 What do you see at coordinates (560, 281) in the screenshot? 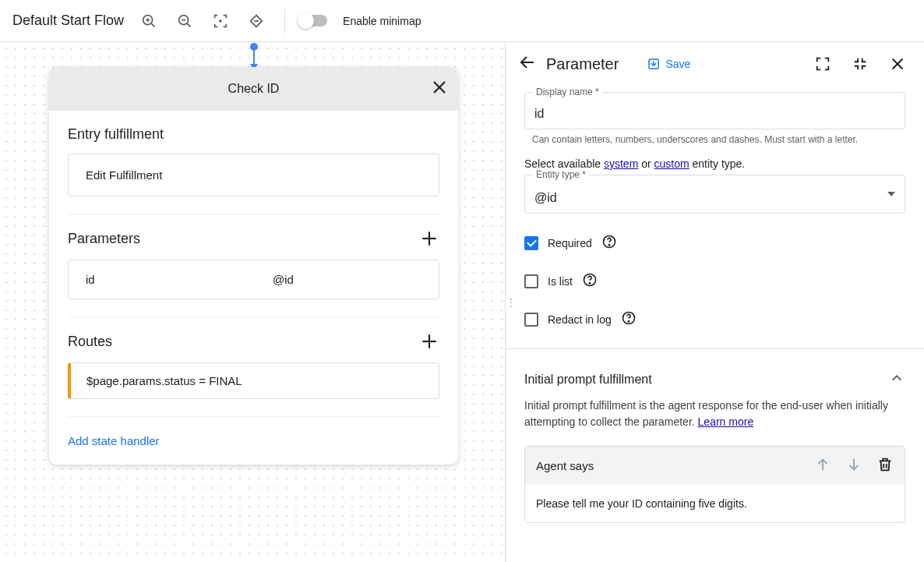
I see `islist-label: Is list` at bounding box center [560, 281].